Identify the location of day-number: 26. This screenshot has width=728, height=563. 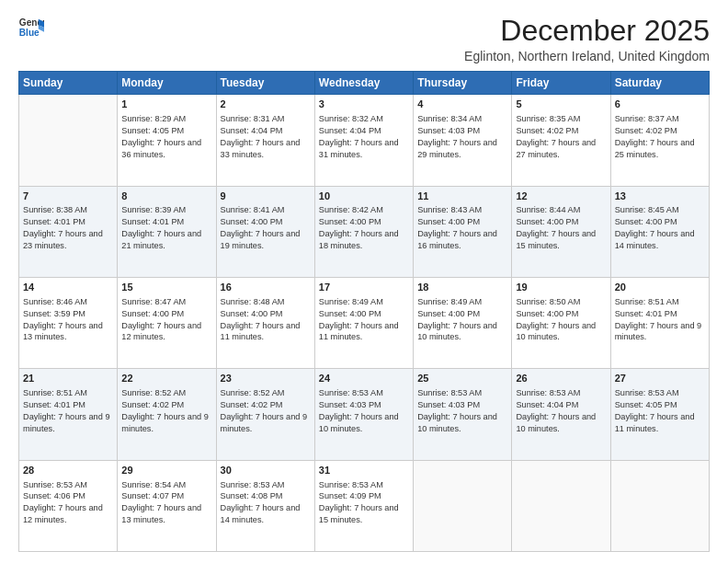
(561, 379).